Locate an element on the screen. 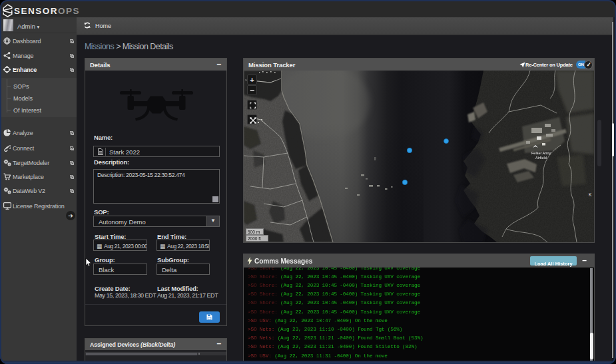 This screenshot has width=616, height=364. svg-text: Felker Army is located at coordinates (541, 153).